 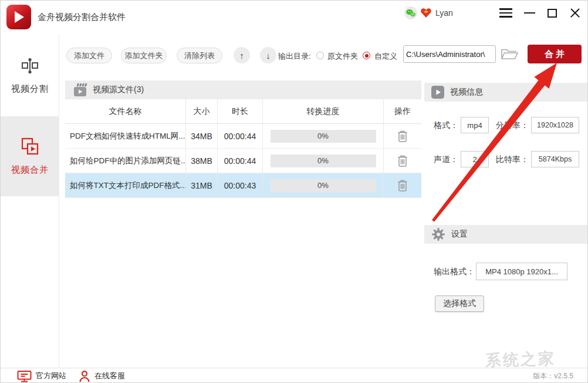 I want to click on column-header-filename: 文件名称, so click(x=126, y=112).